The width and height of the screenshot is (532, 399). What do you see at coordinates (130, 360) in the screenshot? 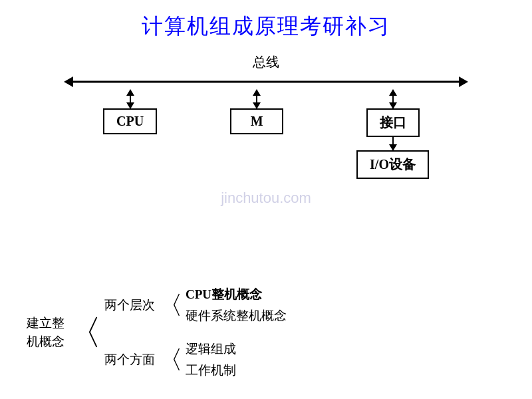
I see `branch2-label: 两个方面` at bounding box center [130, 360].